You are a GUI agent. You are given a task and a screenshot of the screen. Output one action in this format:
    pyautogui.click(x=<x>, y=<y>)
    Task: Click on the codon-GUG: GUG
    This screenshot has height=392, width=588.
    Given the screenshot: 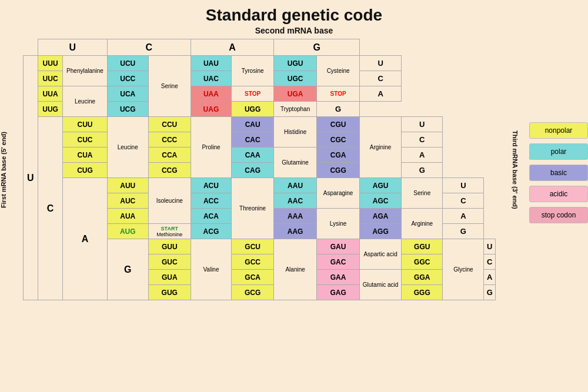 What is the action you would take?
    pyautogui.click(x=169, y=293)
    